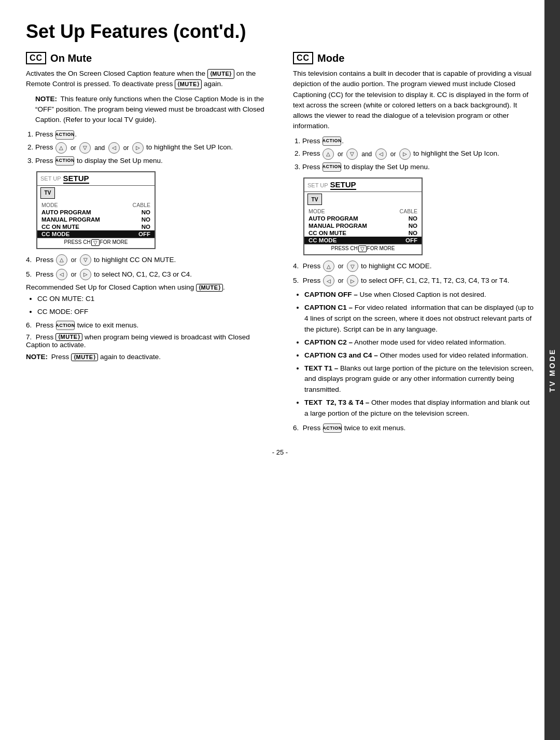 The width and height of the screenshot is (560, 740). I want to click on menu-row-manual-right: MANUAL PROGRAM NO, so click(363, 226).